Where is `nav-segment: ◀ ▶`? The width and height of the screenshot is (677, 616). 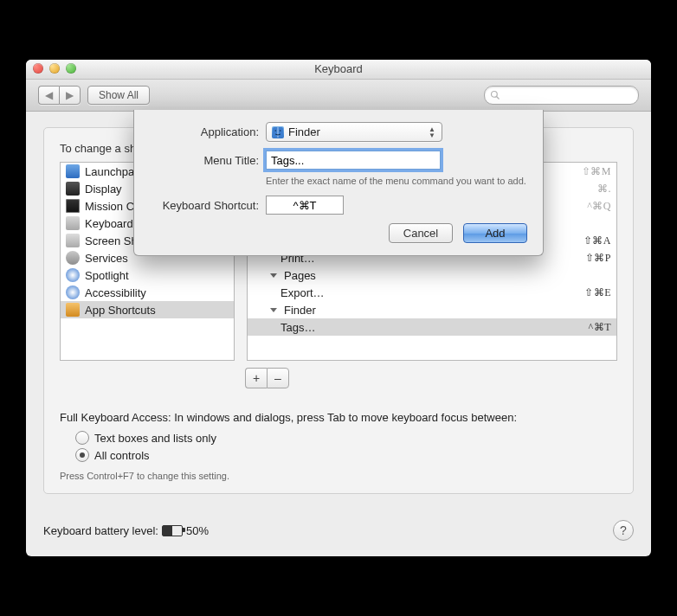 nav-segment: ◀ ▶ is located at coordinates (59, 95).